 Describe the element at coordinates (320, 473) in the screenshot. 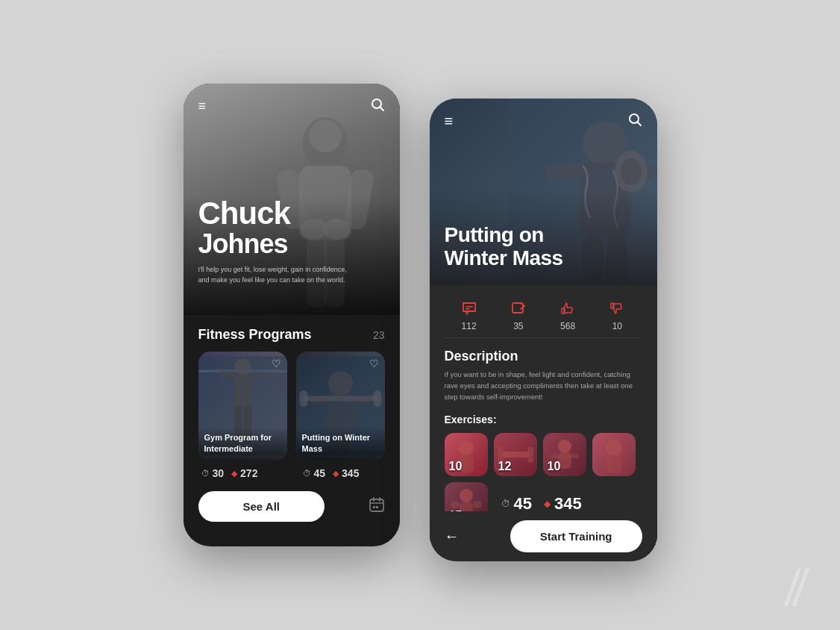

I see `card-2-time: 45` at that location.